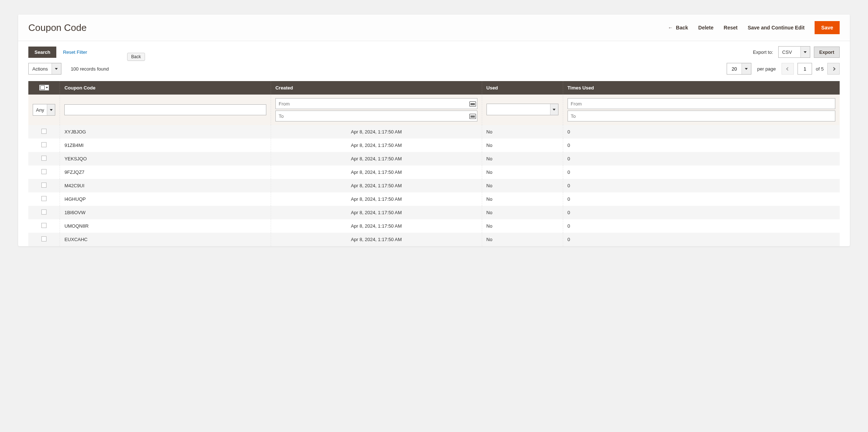 Image resolution: width=868 pixels, height=432 pixels. Describe the element at coordinates (706, 28) in the screenshot. I see `delete-button: Delete` at that location.